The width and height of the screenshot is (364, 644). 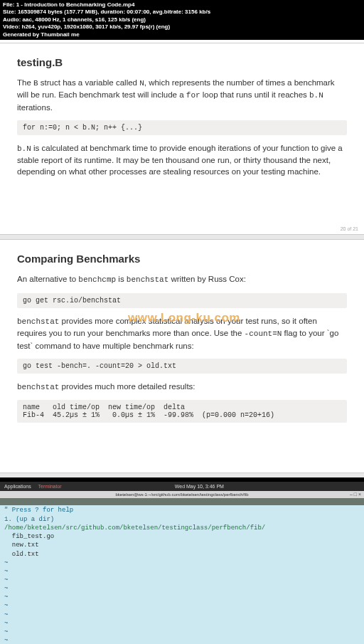 What do you see at coordinates (199, 487) in the screenshot?
I see `menu-clock: Wed May 10, 3:46 PM` at bounding box center [199, 487].